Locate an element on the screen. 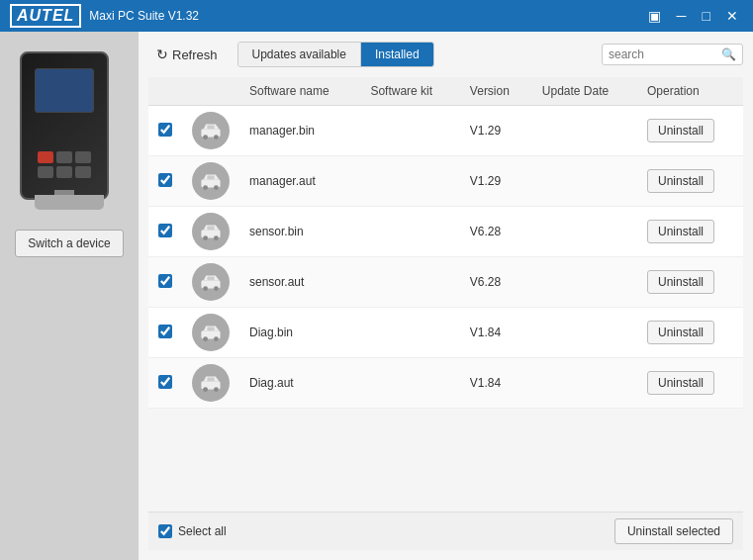  row-version: V1.84 is located at coordinates (497, 332).